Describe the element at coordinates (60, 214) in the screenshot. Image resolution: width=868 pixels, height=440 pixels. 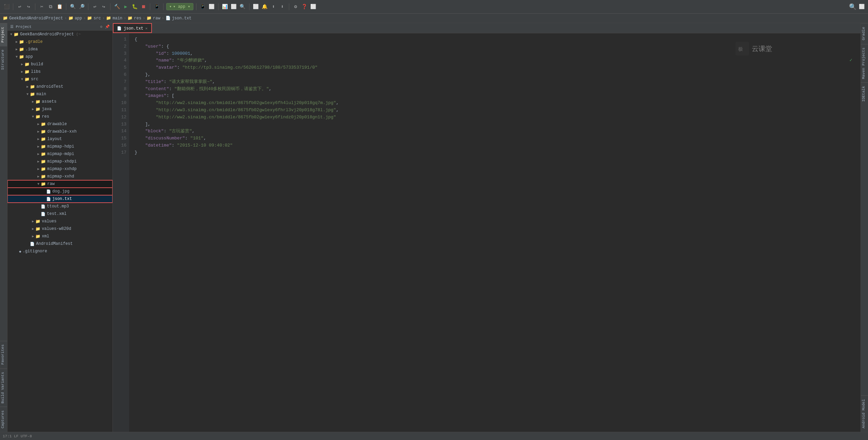
I see `tree-item-testxml: ▶ 📄 test.xml` at that location.